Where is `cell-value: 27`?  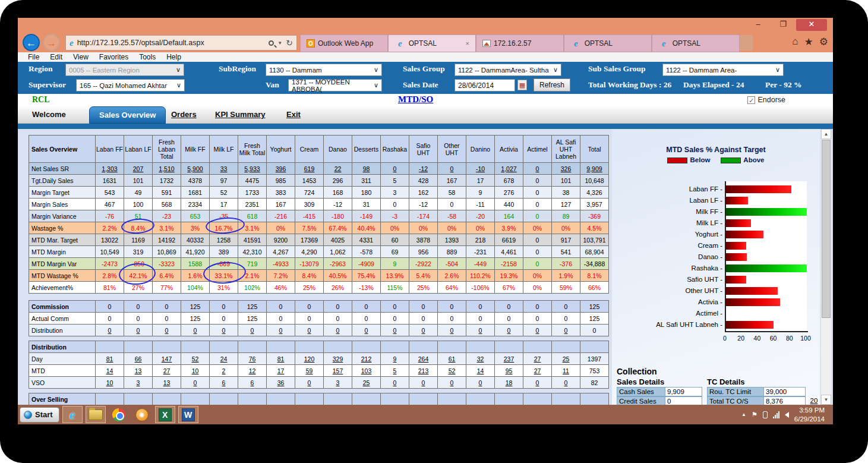
cell-value: 27 is located at coordinates (538, 371).